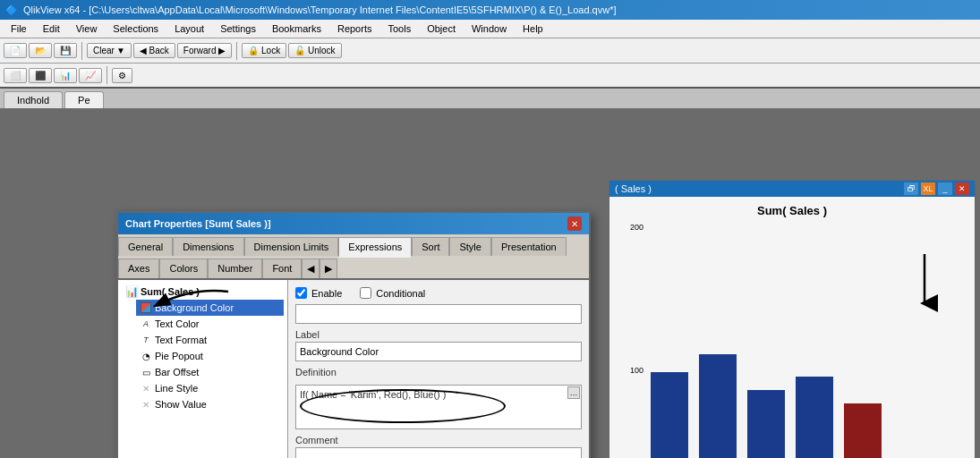  I want to click on tab-pe: Pe, so click(84, 100).